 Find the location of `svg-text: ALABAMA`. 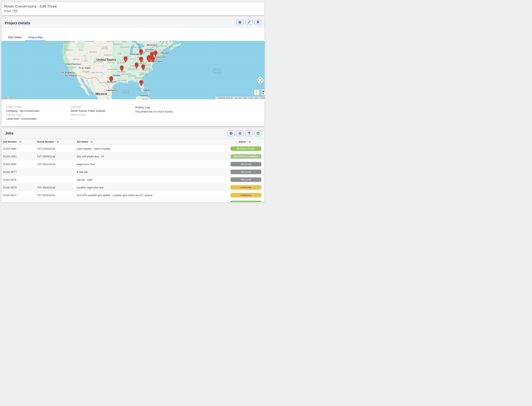

svg-text: ALABAMA is located at coordinates (132, 76).